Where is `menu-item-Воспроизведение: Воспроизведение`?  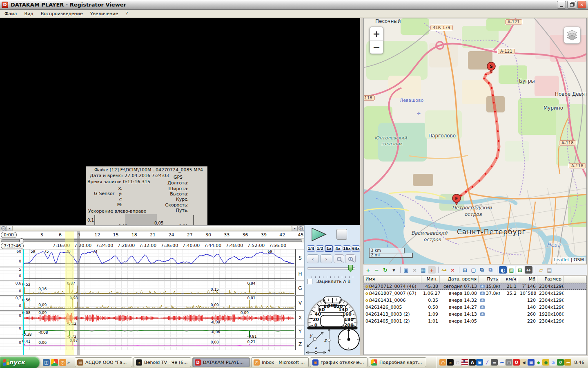
menu-item-Воспроизведение: Воспроизведение is located at coordinates (62, 14).